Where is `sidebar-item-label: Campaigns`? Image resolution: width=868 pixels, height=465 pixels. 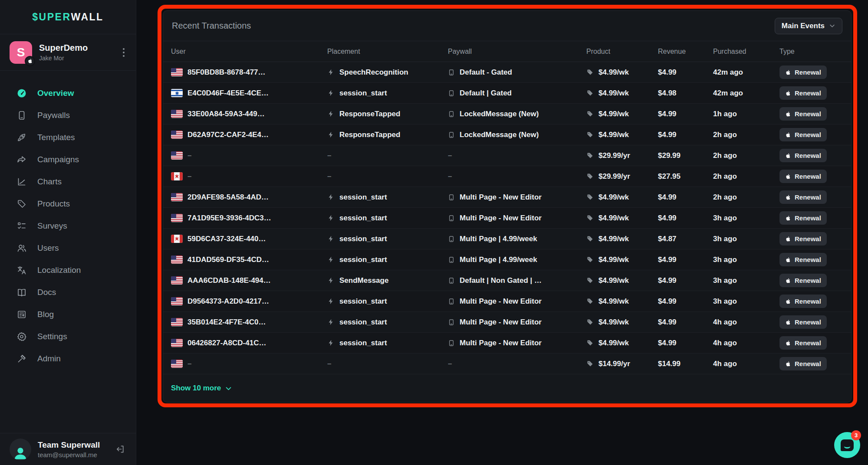
sidebar-item-label: Campaigns is located at coordinates (58, 160).